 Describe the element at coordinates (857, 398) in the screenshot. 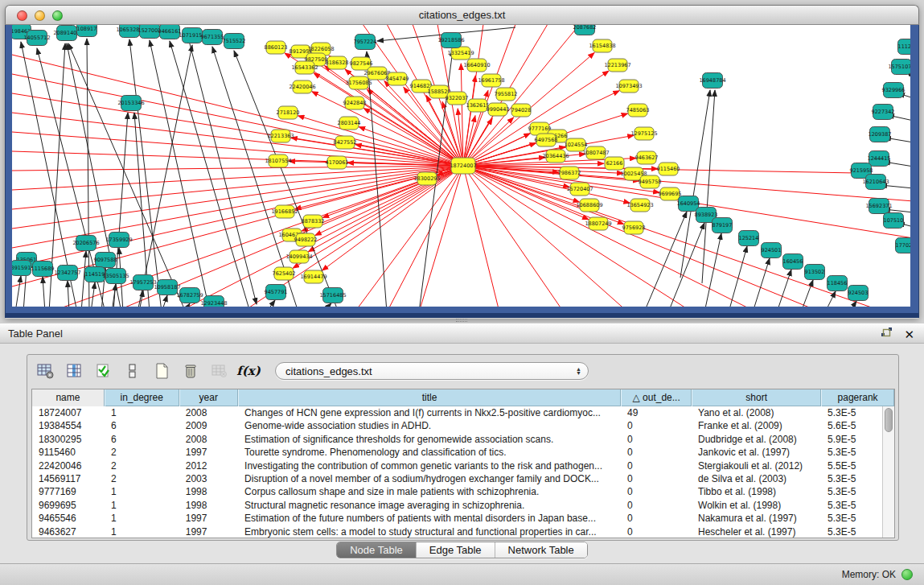

I see `column-header-pagerank: pagerank` at that location.